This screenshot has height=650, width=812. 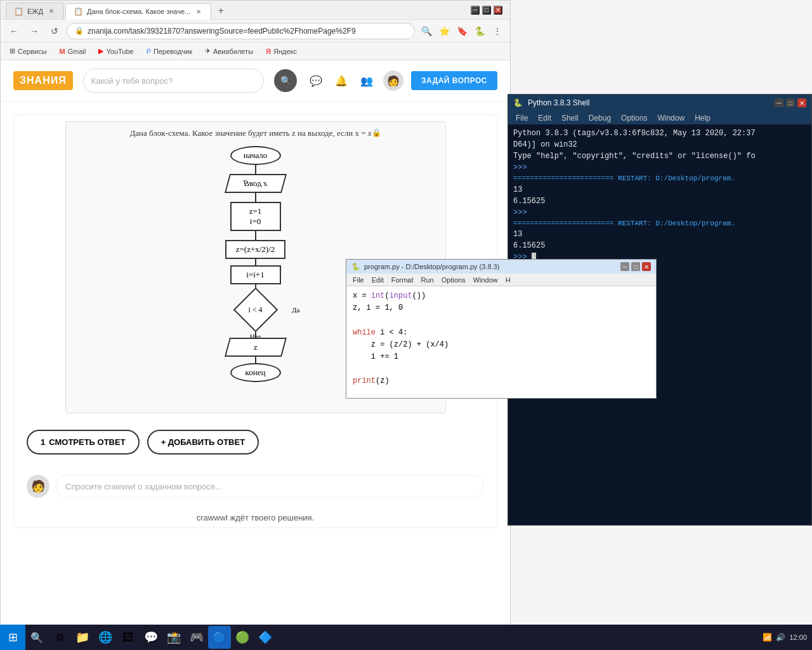 What do you see at coordinates (625, 267) in the screenshot?
I see `editor-minimize-button: ─` at bounding box center [625, 267].